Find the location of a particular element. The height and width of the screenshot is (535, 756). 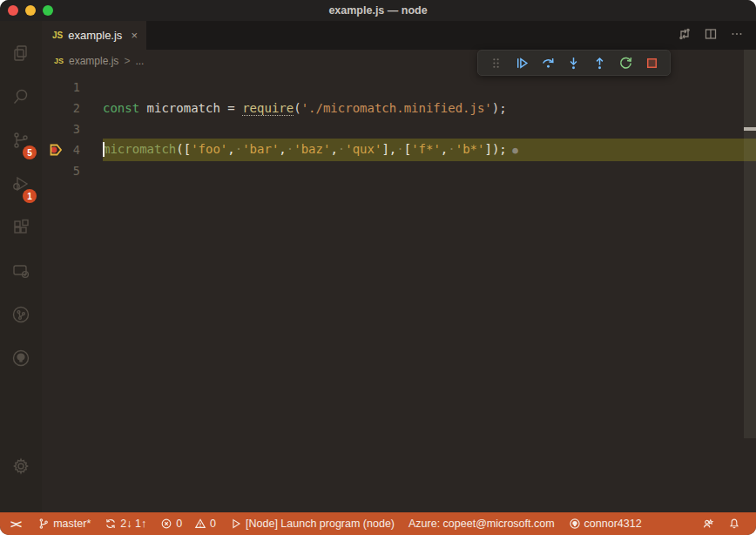

azure-account-status: Azure: copeet@microsoft.com is located at coordinates (482, 524).